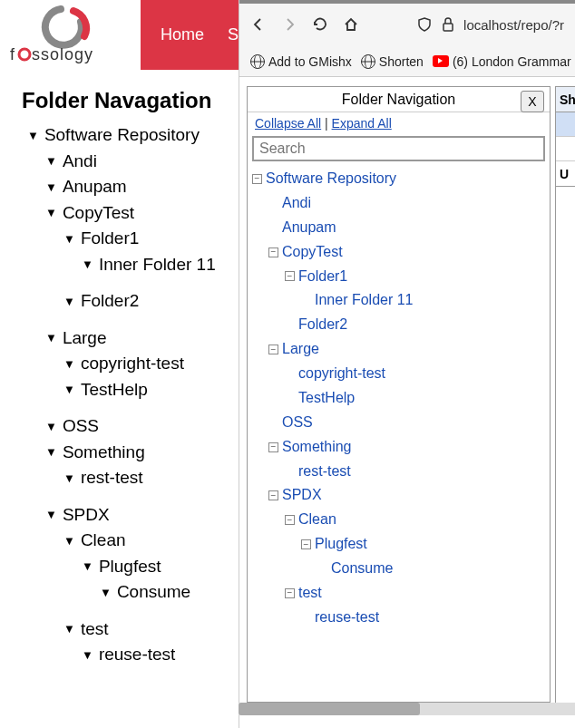 This screenshot has width=575, height=728. I want to click on reload-icon, so click(320, 24).